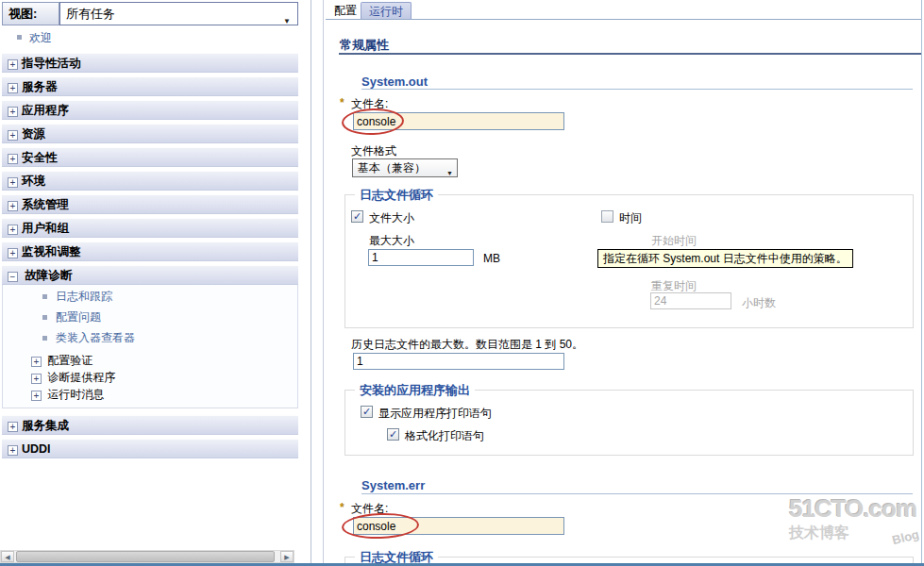  Describe the element at coordinates (691, 301) in the screenshot. I see `repeat-time-input` at that location.